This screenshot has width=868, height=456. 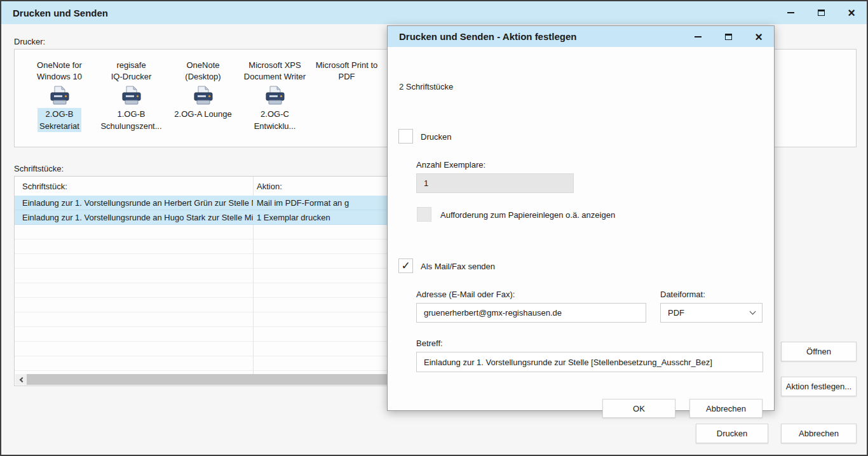 What do you see at coordinates (275, 120) in the screenshot?
I see `printer-location: 2.OG-C Entwicklu...` at bounding box center [275, 120].